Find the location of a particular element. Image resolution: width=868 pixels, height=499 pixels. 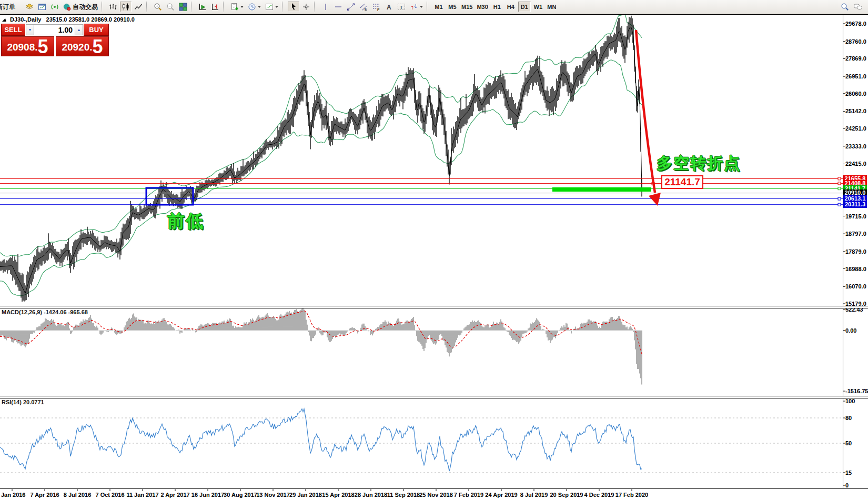

timeframe-m15-button: M15 is located at coordinates (467, 7).